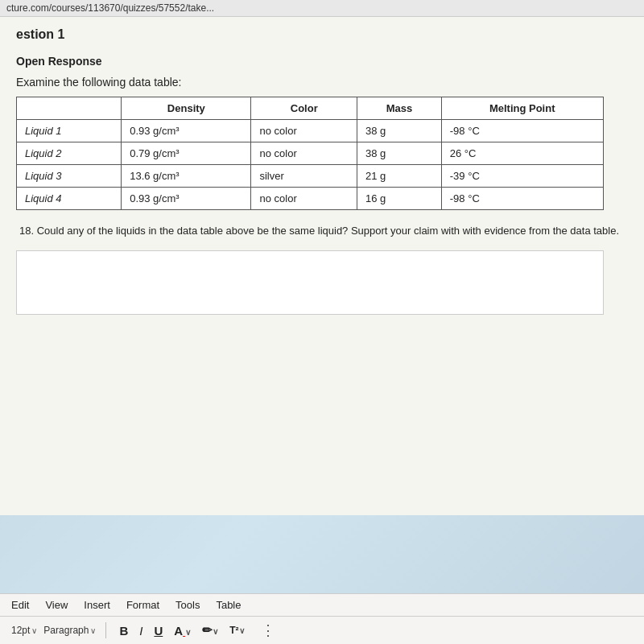 The image size is (644, 644). I want to click on font-color-button: A ∨, so click(182, 631).